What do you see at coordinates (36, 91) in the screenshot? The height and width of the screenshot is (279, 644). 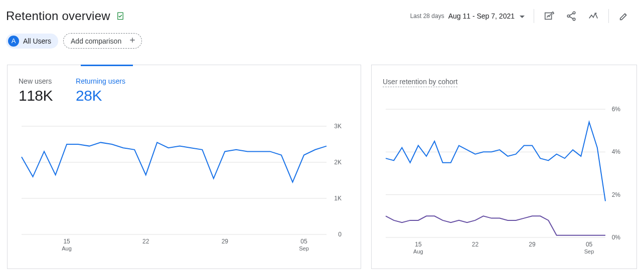 I see `metric-new-users: New users 118K` at bounding box center [36, 91].